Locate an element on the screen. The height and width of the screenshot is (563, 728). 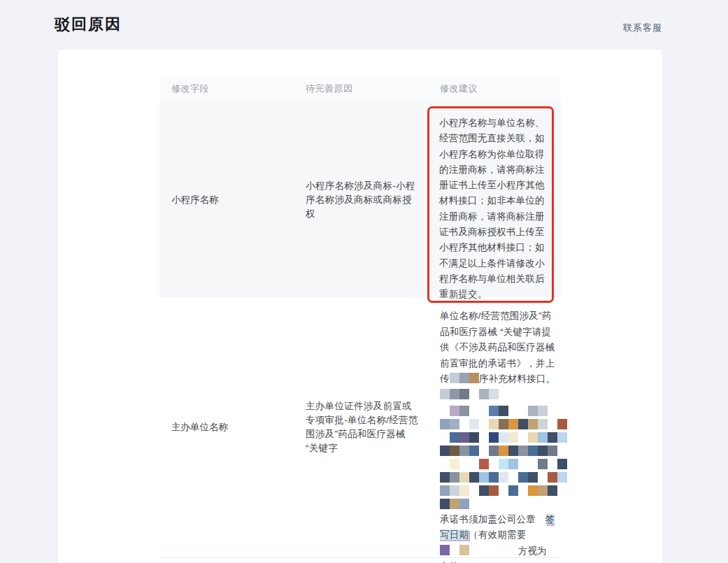
suggestion-segment: 承诺书须加盖公司公章 is located at coordinates (492, 519).